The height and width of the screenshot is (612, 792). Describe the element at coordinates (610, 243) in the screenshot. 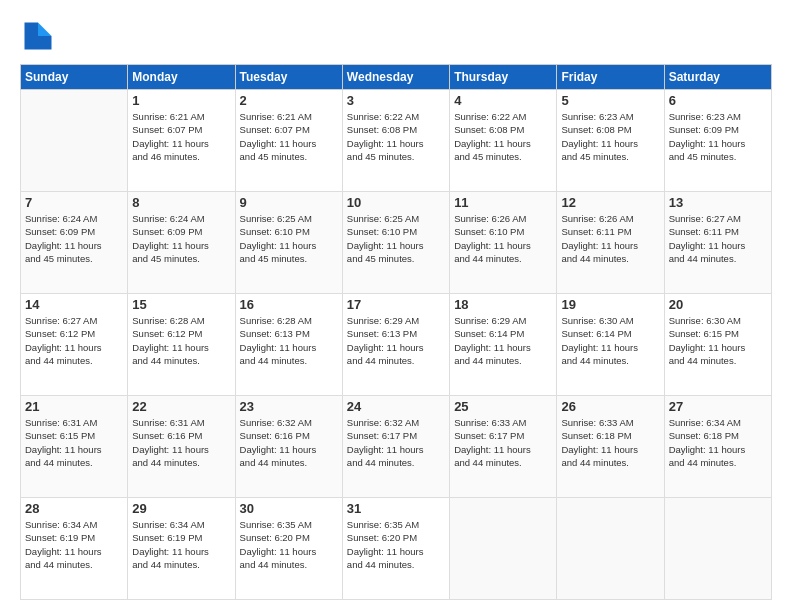

I see `calendar-cell: 12Sunrise: 6:26 AM Sunset: 6:11 PM Dayli…` at that location.